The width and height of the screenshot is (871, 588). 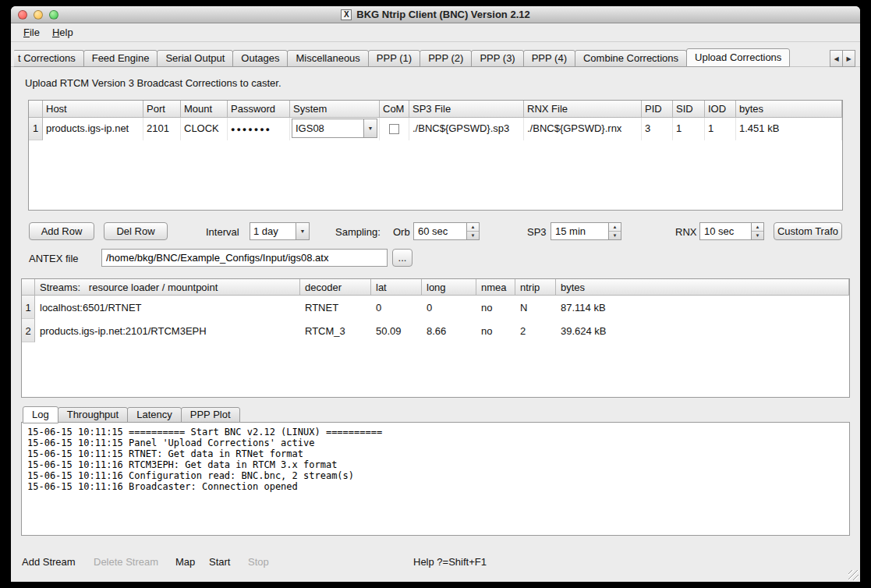 What do you see at coordinates (631, 58) in the screenshot?
I see `tab-combine-corrections: Combine Corrections` at bounding box center [631, 58].